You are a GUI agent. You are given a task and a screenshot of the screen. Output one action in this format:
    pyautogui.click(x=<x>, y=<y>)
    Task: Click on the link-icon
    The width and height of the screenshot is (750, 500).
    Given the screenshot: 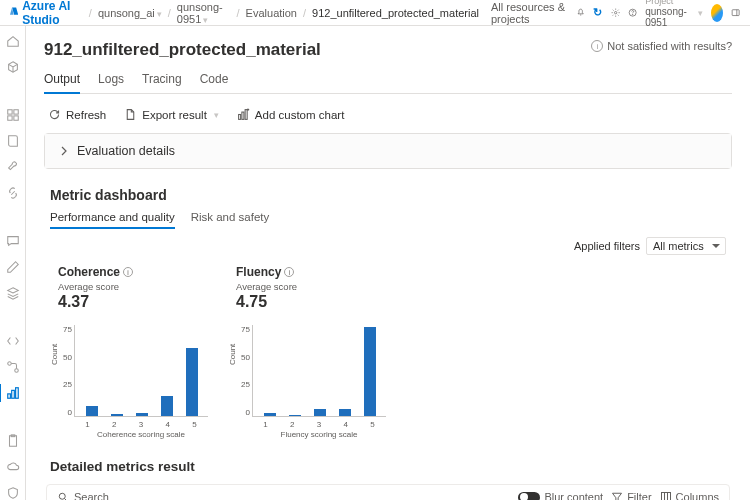 What is the action you would take?
    pyautogui.click(x=13, y=193)
    